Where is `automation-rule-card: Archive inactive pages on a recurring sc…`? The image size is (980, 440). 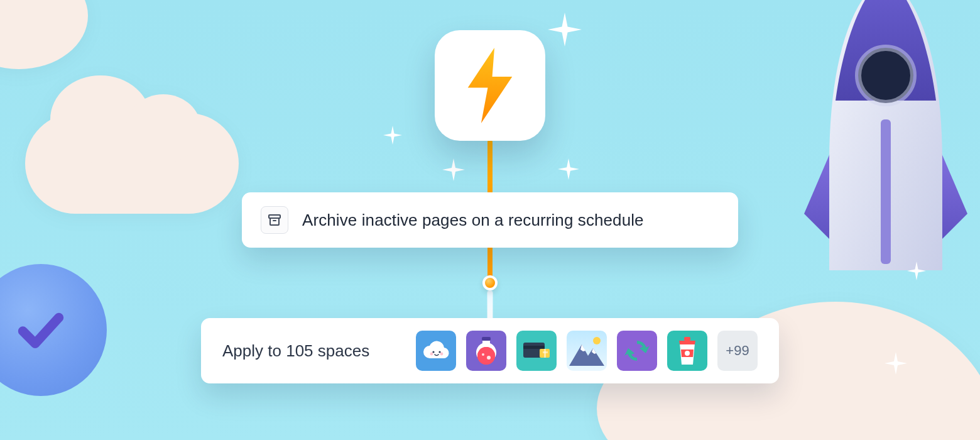
automation-rule-card: Archive inactive pages on a recurring sc… is located at coordinates (490, 220).